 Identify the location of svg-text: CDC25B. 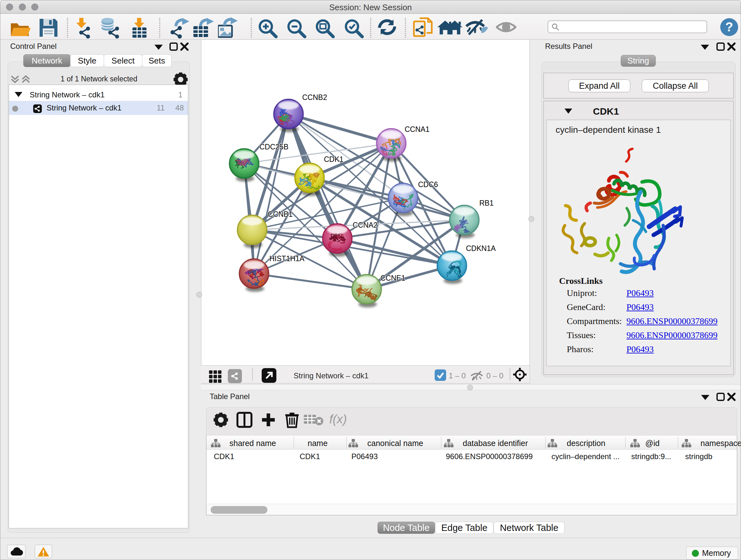
(274, 147).